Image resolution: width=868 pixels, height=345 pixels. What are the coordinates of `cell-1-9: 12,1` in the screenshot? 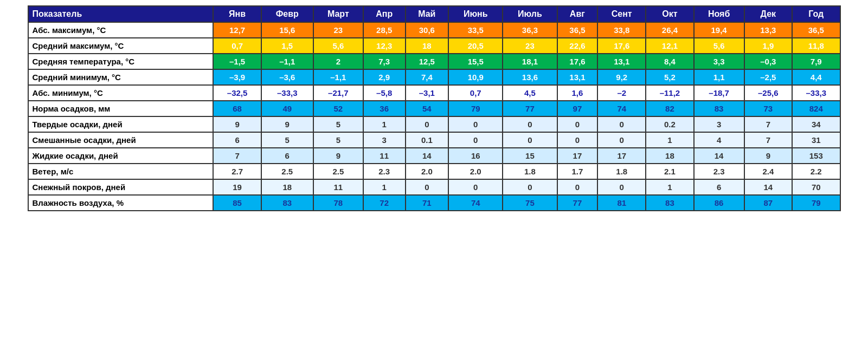 It's located at (670, 45).